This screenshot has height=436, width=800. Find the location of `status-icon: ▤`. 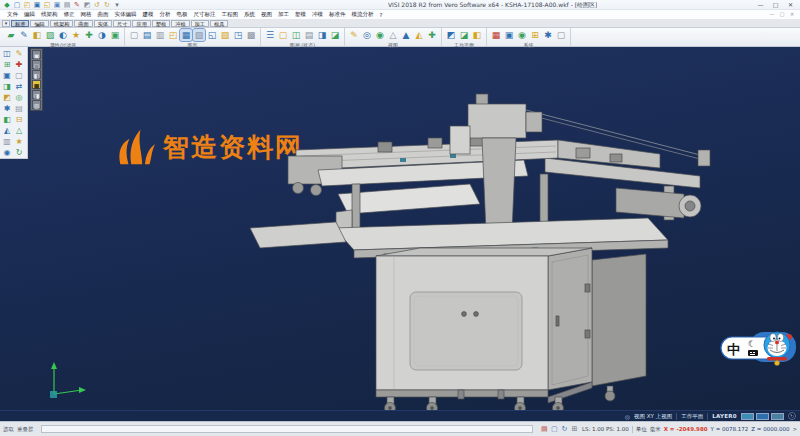

status-icon: ▤ is located at coordinates (544, 430).